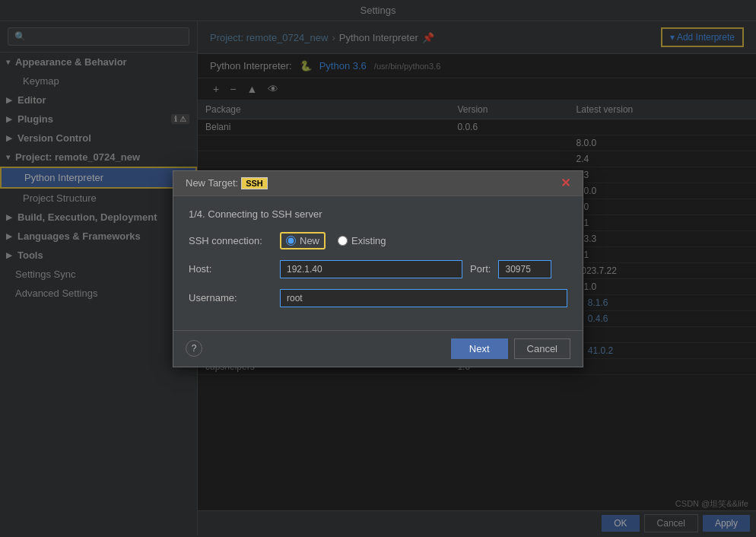 The image size is (756, 537). I want to click on username-label: Username:, so click(230, 298).